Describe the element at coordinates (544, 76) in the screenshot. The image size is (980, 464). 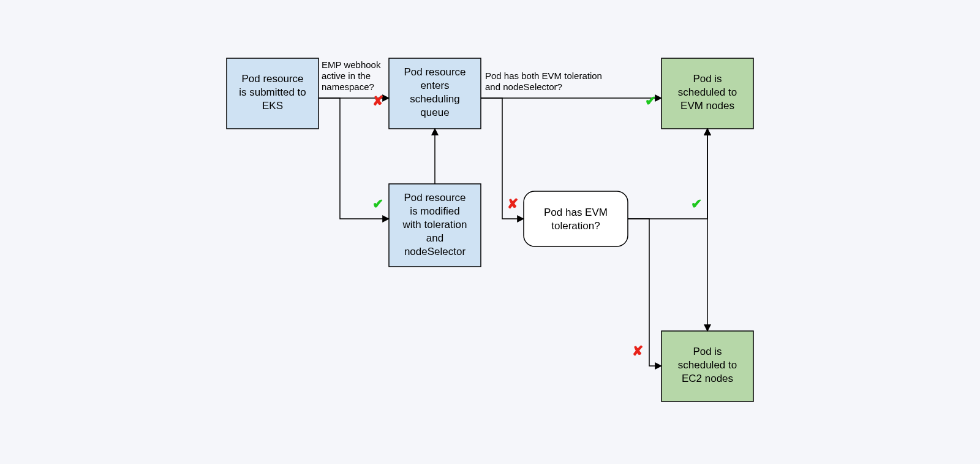
I see `label-both-l1: Pod has both EVM toleration` at that location.